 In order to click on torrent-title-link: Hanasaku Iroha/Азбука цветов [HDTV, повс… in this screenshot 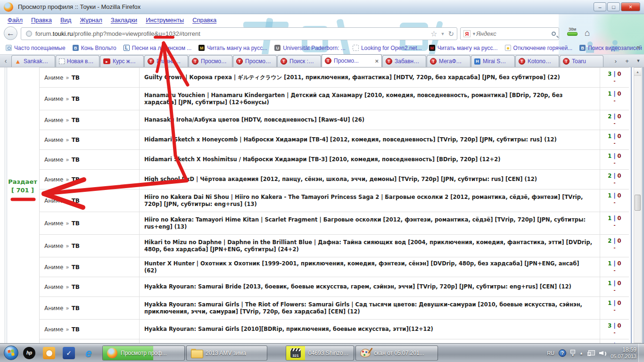, I will do `click(255, 120)`.